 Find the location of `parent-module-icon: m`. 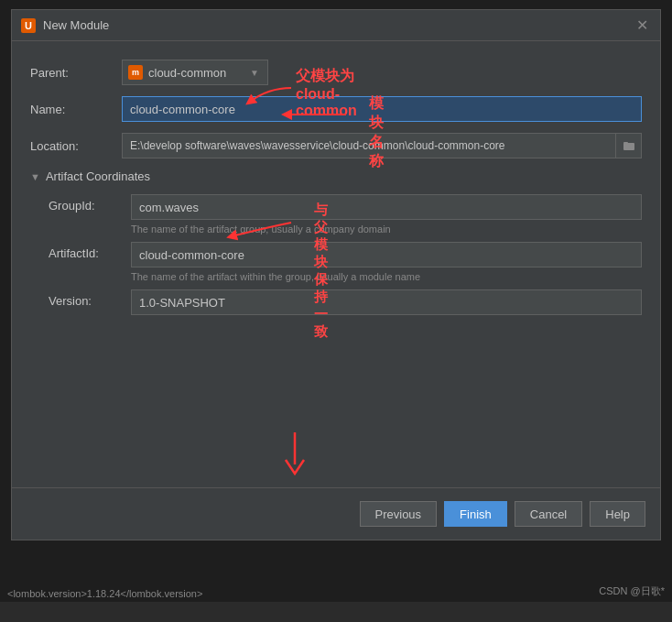

parent-module-icon: m is located at coordinates (135, 72).